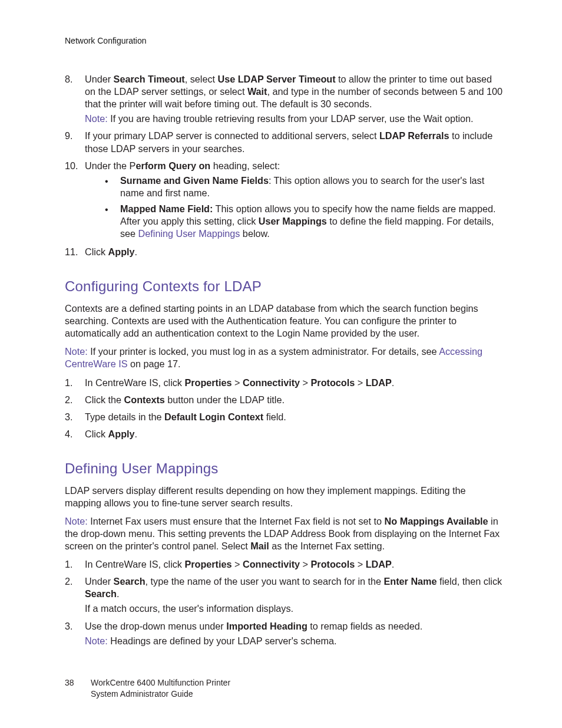 This screenshot has height=728, width=562. I want to click on step-text: Use the drop-down menus under Imported H…, so click(295, 626).